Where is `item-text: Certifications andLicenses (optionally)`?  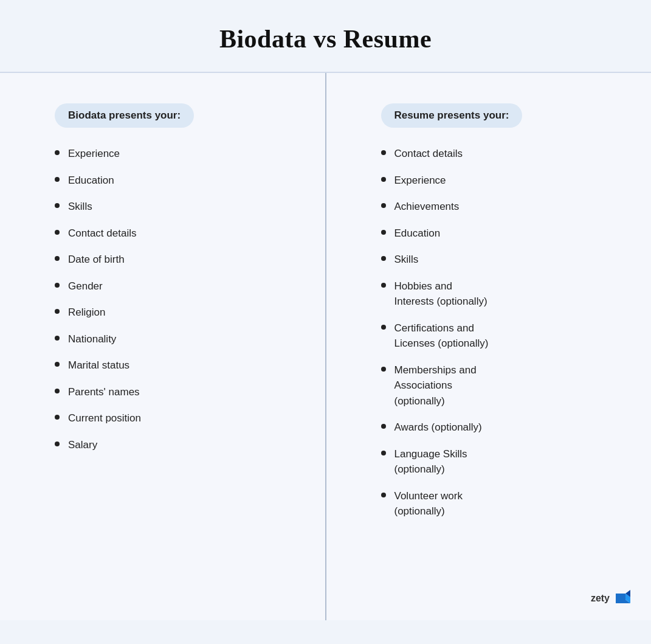
item-text: Certifications andLicenses (optionally) is located at coordinates (508, 336).